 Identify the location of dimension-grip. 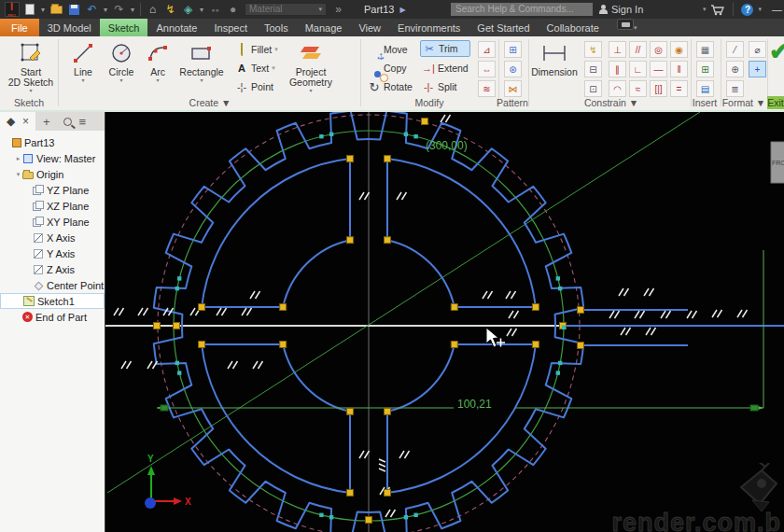
(754, 408).